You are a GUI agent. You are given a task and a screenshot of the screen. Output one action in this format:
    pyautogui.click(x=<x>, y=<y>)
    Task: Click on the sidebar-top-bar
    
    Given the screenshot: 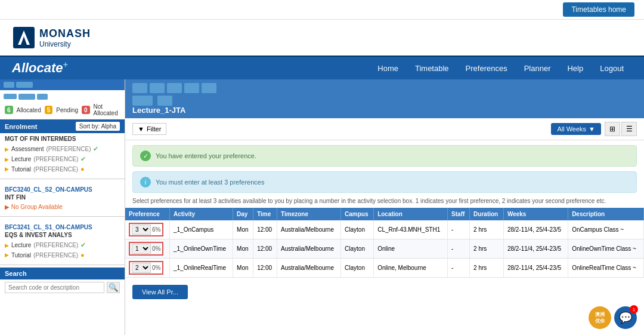 What is the action you would take?
    pyautogui.click(x=62, y=85)
    